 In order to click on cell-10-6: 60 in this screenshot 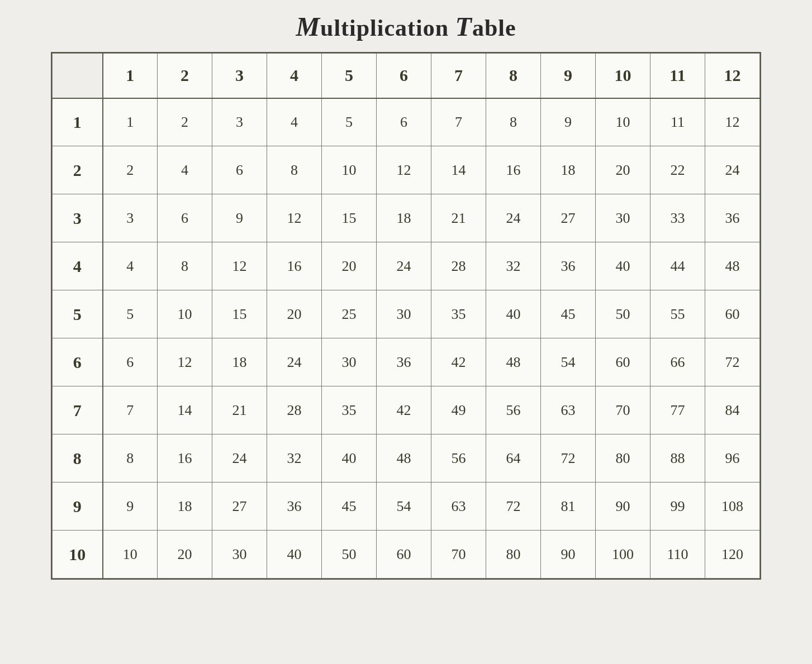, I will do `click(404, 555)`.